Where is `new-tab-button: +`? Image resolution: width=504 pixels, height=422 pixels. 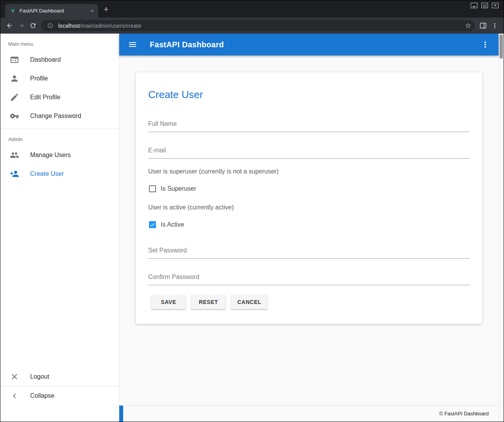 new-tab-button: + is located at coordinates (106, 9).